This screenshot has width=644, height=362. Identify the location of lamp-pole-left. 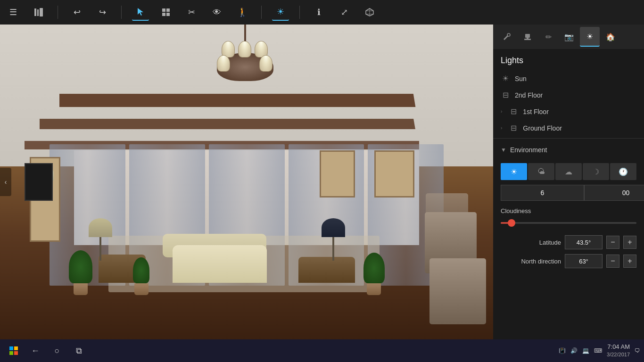
(100, 249).